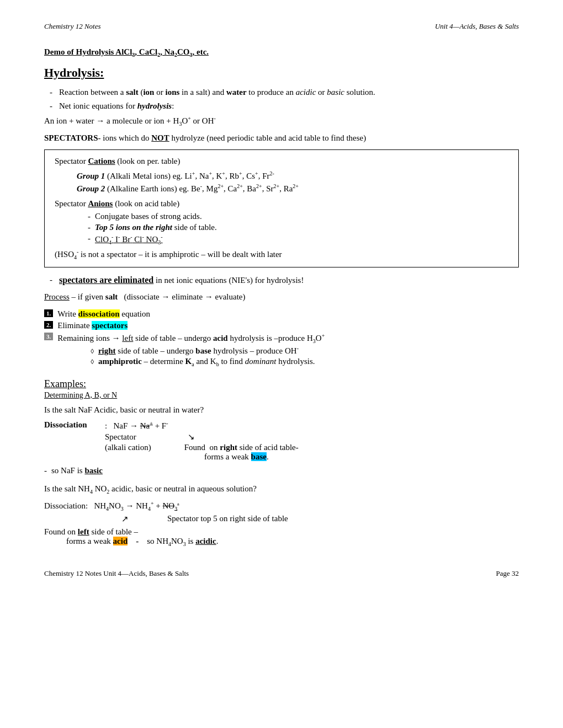 Image resolution: width=563 pixels, height=728 pixels. Describe the element at coordinates (282, 161) in the screenshot. I see `cations-title: Spectator Cations (look on per. table)` at that location.